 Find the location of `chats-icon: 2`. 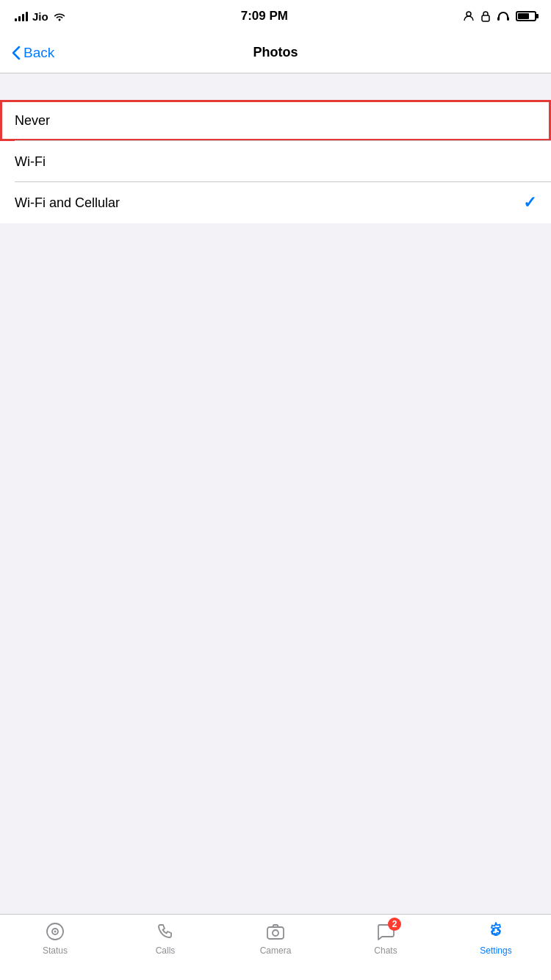

chats-icon: 2 is located at coordinates (386, 932).